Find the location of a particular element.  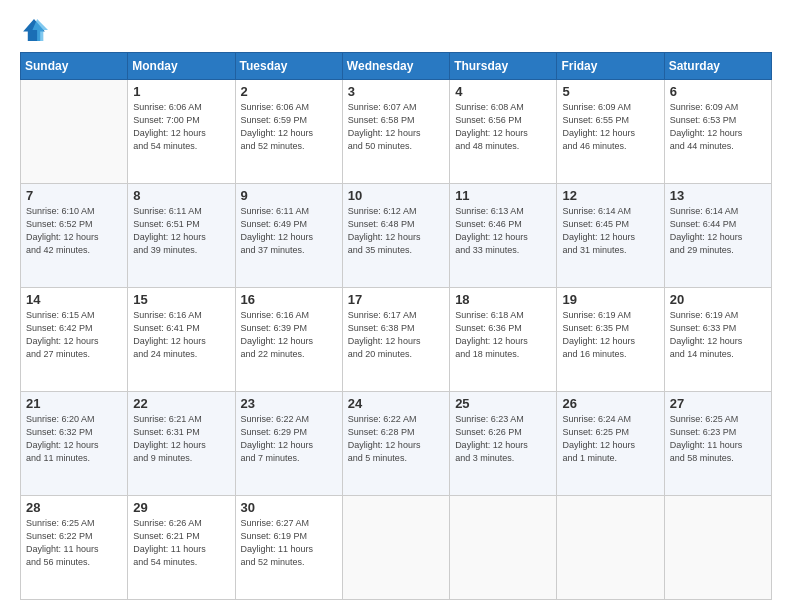

cell-info: Sunrise: 6:21 AM Sunset: 6:31 PM Dayligh… is located at coordinates (181, 439).